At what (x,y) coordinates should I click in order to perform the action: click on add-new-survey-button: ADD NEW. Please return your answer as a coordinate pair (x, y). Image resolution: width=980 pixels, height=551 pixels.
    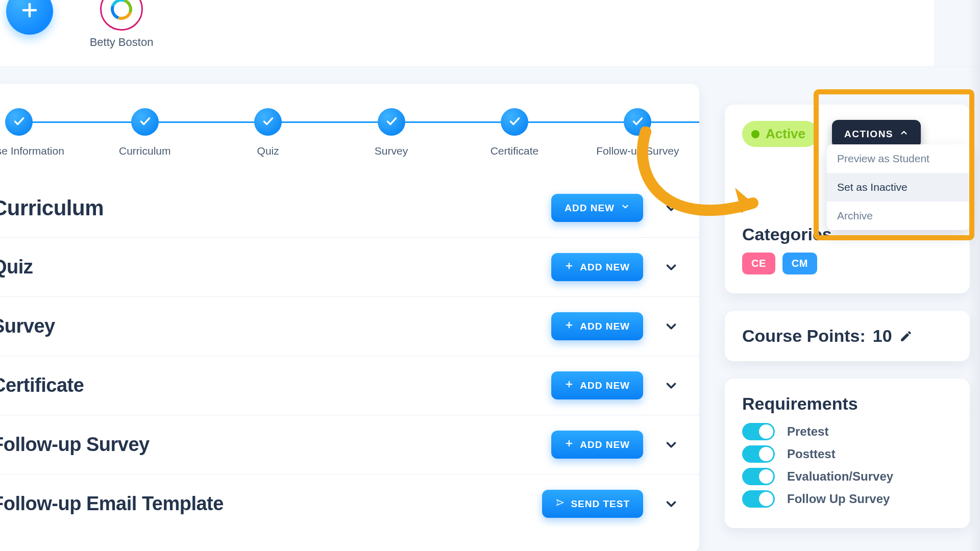
    Looking at the image, I should click on (597, 327).